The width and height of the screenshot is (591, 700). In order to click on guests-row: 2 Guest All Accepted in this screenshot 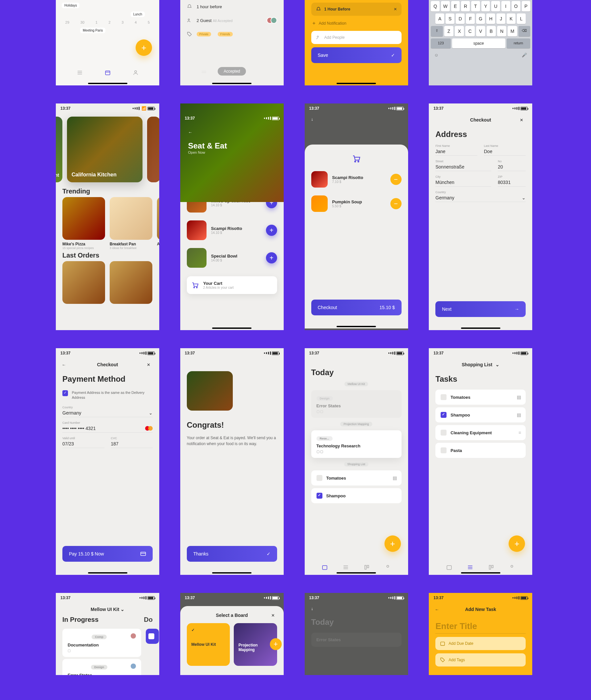, I will do `click(232, 20)`.